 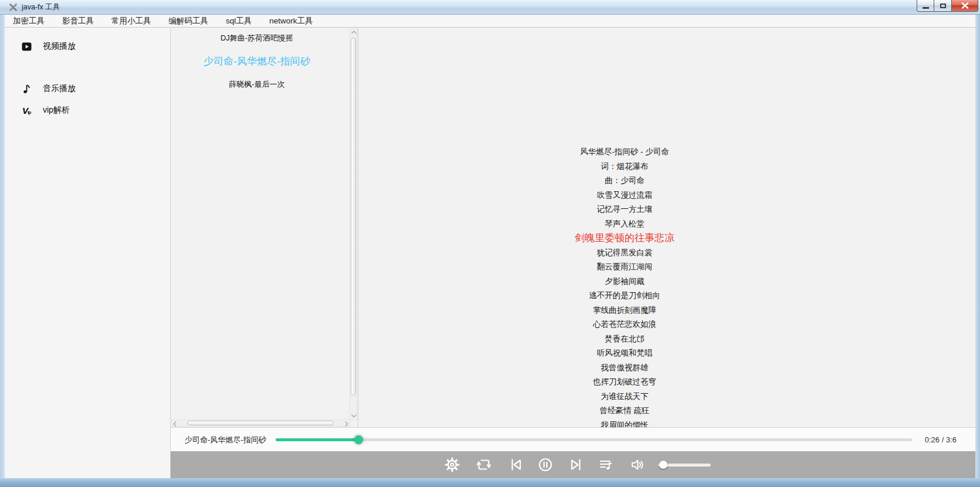 What do you see at coordinates (943, 6) in the screenshot?
I see `maximize-icon` at bounding box center [943, 6].